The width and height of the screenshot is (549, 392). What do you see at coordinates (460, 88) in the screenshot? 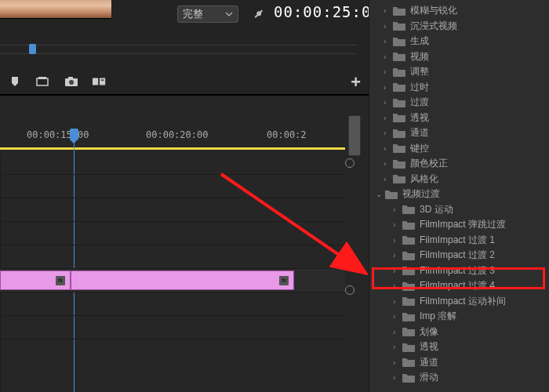
I see `effect-folder: ›过时` at bounding box center [460, 88].